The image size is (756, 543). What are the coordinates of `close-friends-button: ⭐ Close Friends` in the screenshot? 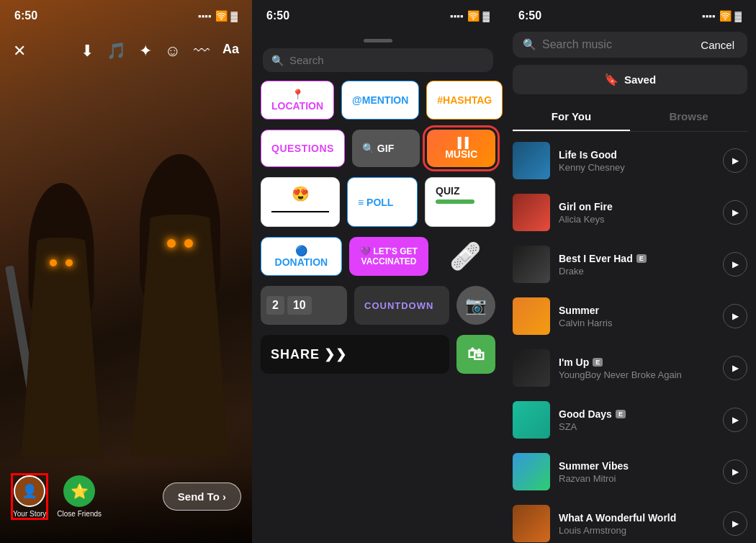 It's located at (79, 497).